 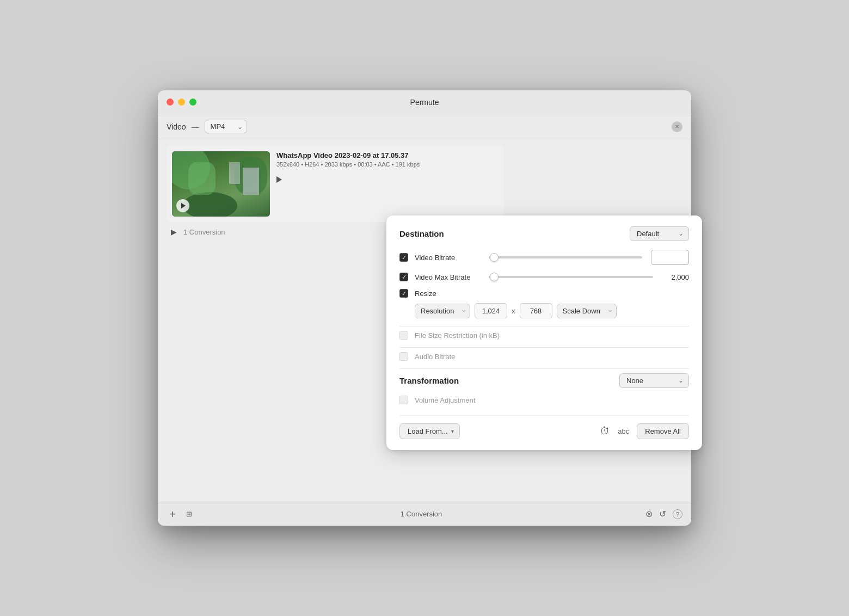 What do you see at coordinates (664, 514) in the screenshot?
I see `bottom-icons: ⊗ ↺ ?` at bounding box center [664, 514].